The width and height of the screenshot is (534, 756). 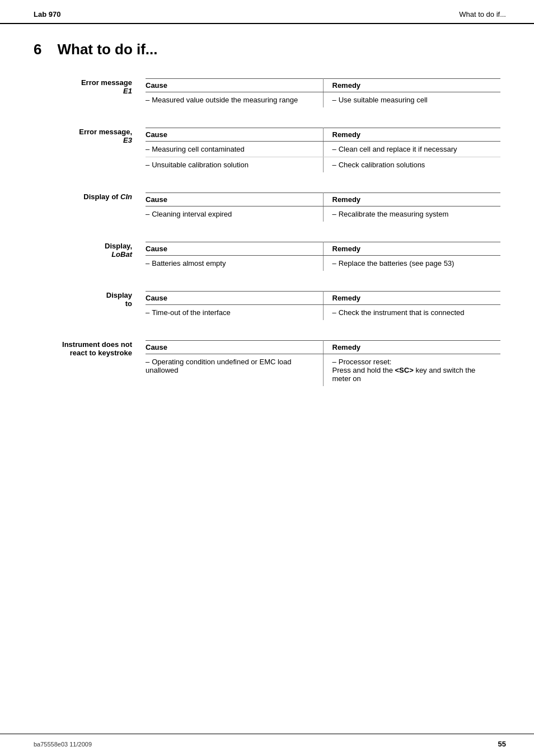 I want to click on cause-remedy-table-keystroke: Cause Remedy –Operating condition undefi…, so click(x=323, y=363).